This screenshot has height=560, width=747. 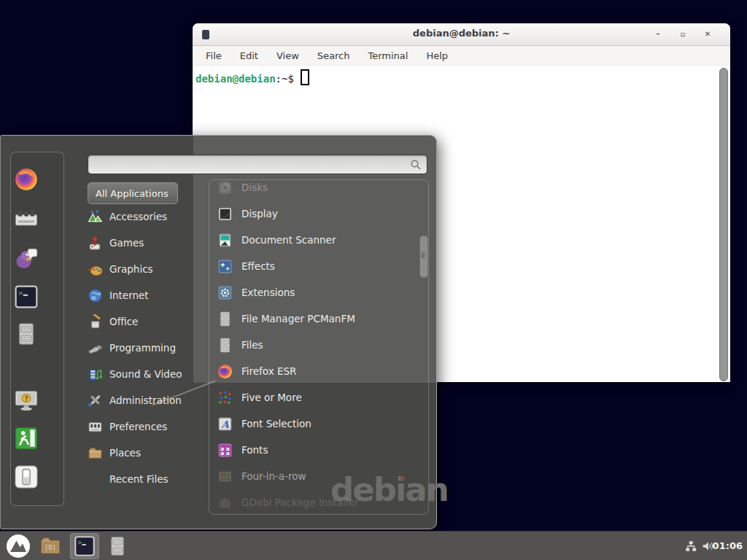 What do you see at coordinates (95, 427) in the screenshot?
I see `preferences-icon` at bounding box center [95, 427].